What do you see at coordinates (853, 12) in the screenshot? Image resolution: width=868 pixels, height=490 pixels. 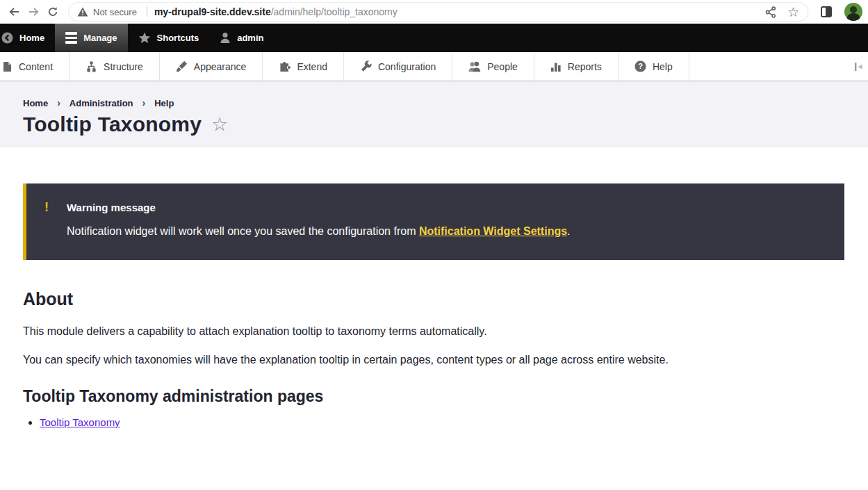 I see `profile-avatar` at bounding box center [853, 12].